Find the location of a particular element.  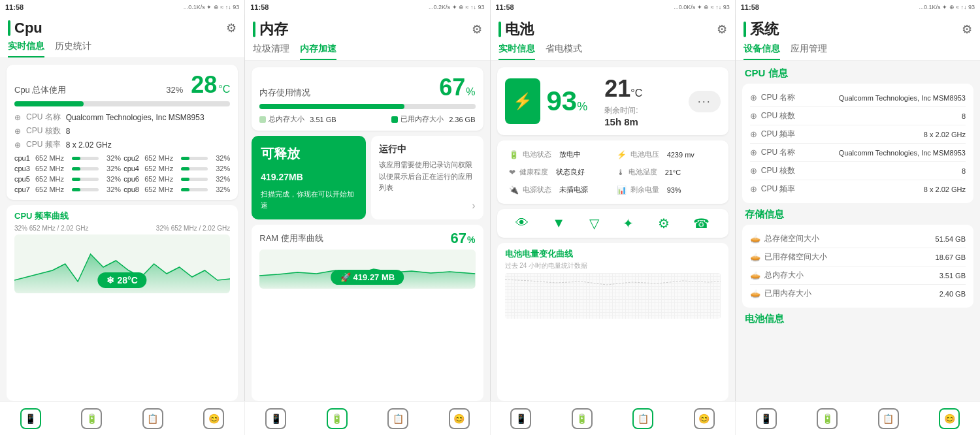

running-arrow-icon: › is located at coordinates (427, 206).